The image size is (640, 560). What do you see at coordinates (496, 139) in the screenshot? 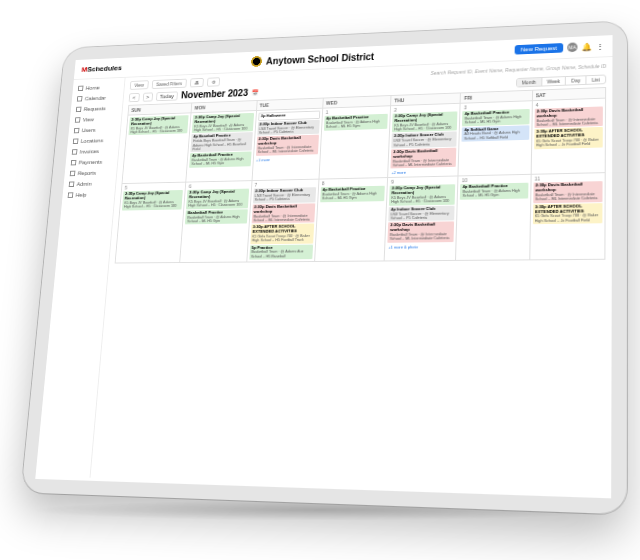
I see `day-cell: 34p Basketball PracticeBasketball Team ·…` at bounding box center [496, 139].